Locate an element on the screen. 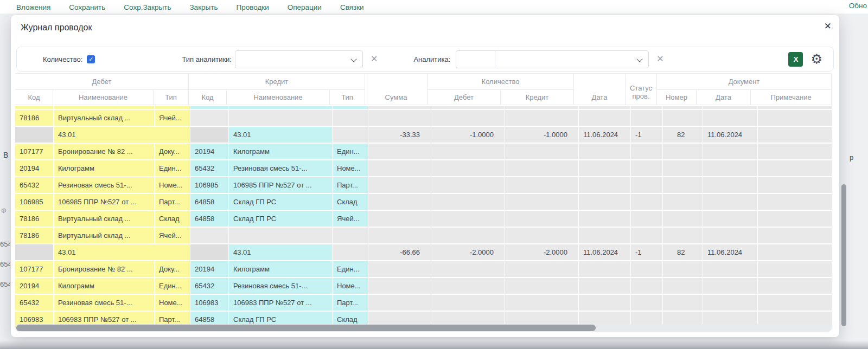 The image size is (868, 349). background-fragment-right: р is located at coordinates (852, 157).